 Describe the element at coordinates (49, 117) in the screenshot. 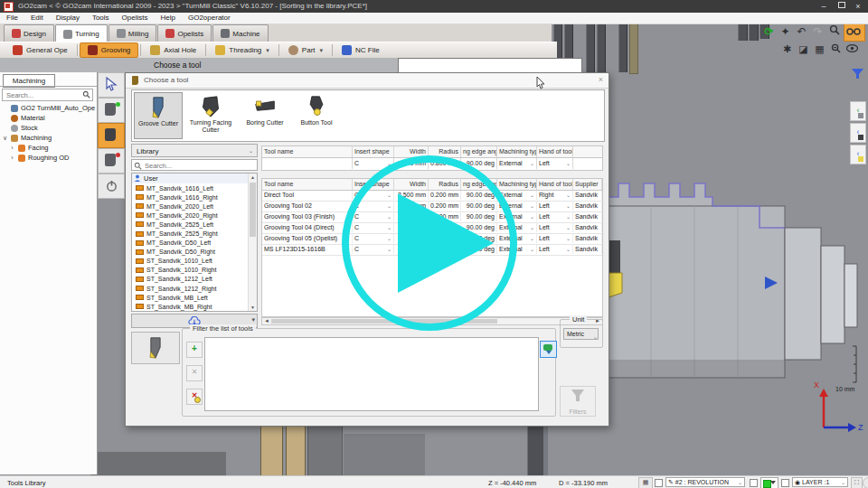

I see `tree-item-material: Material` at that location.